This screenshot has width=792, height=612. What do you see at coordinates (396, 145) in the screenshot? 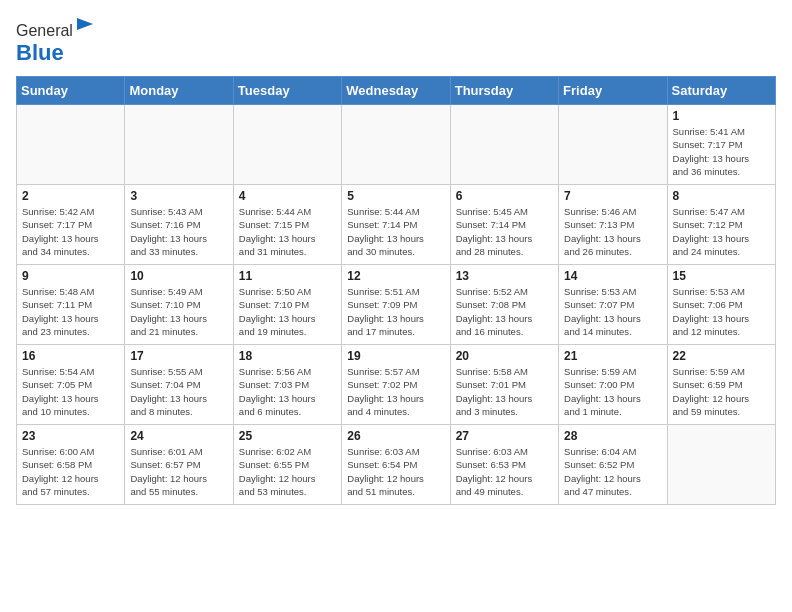
I see `calendar-week-row: 1Sunrise: 5:41 AM Sunset: 7:17 PM Daylig…` at bounding box center [396, 145].